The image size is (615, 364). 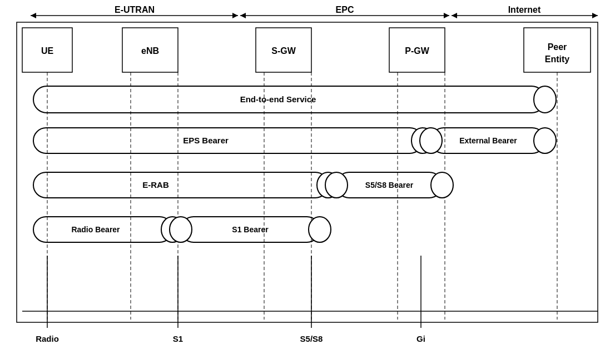 What do you see at coordinates (311, 339) in the screenshot?
I see `s5s8-interface-label: S5/S8` at bounding box center [311, 339].